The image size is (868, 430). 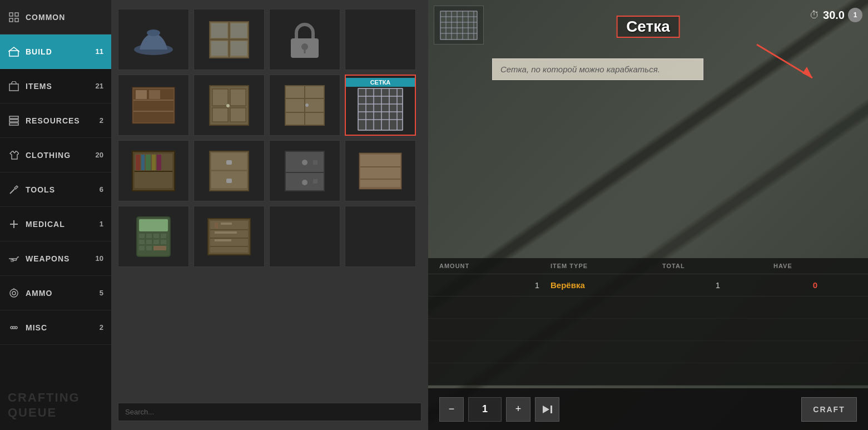 I want to click on grid-item-hat, so click(x=153, y=39).